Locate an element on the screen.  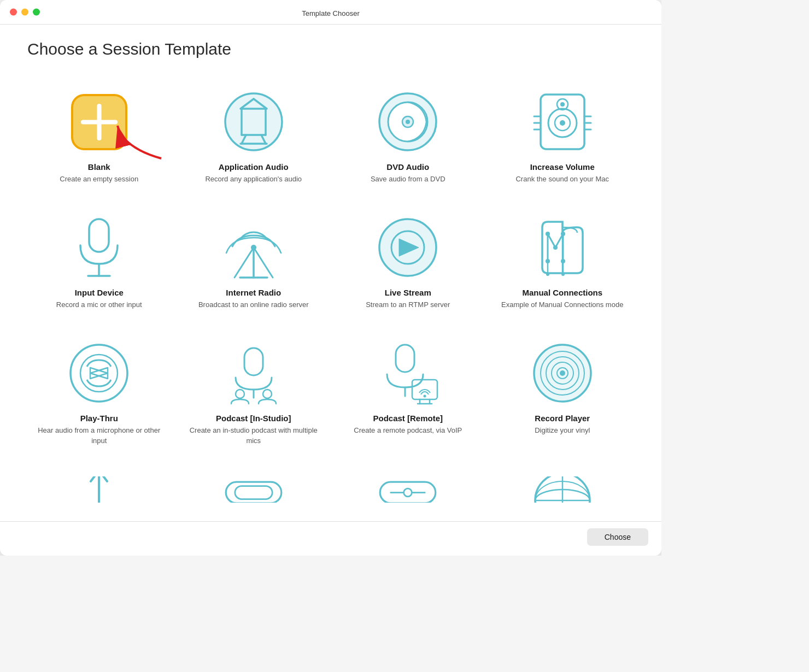
live-stream-desc: Stream to an RTMP server is located at coordinates (408, 305).